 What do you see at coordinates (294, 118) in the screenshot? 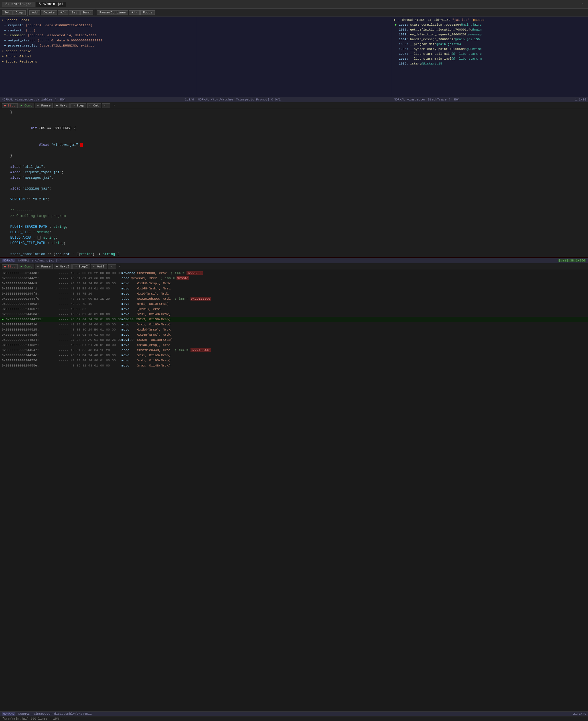
I see `code-line-blank1` at bounding box center [294, 118].